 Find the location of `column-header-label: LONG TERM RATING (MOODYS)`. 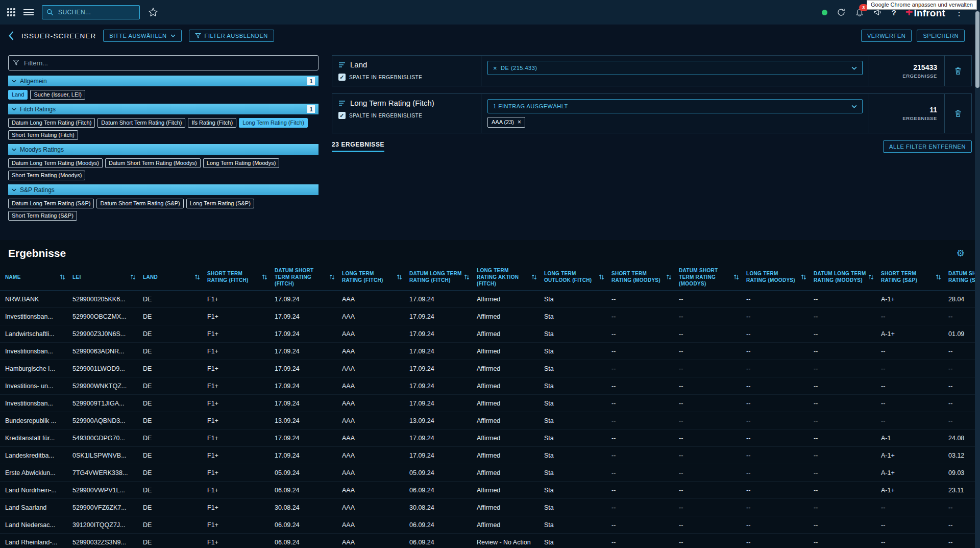

column-header-label: LONG TERM RATING (MOODYS) is located at coordinates (773, 277).